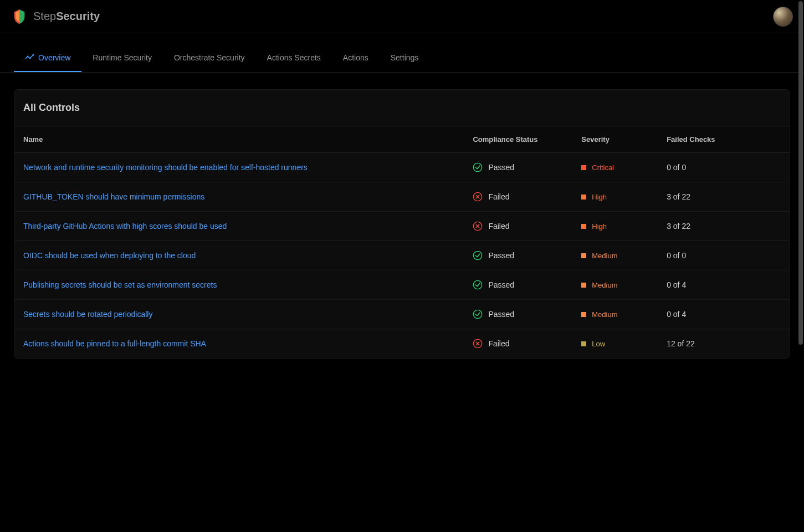 Image resolution: width=804 pixels, height=532 pixels. I want to click on control-link: Network and runtime security monitoring …, so click(165, 167).